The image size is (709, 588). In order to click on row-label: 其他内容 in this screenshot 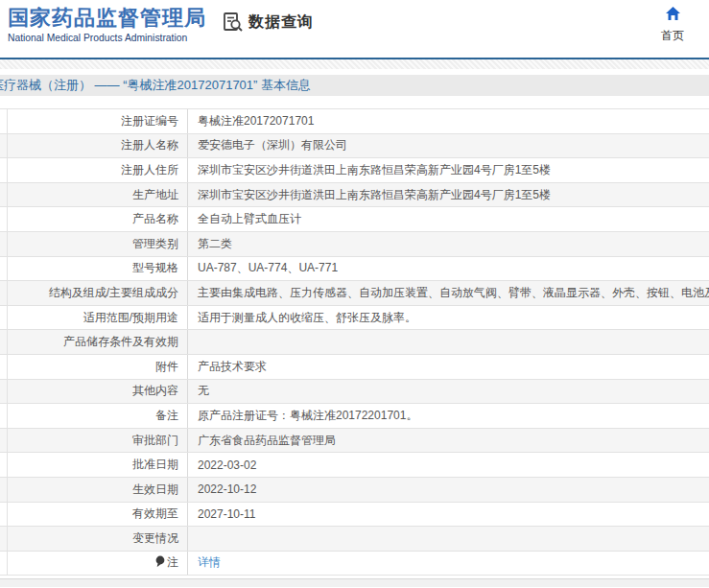, I will do `click(98, 391)`.